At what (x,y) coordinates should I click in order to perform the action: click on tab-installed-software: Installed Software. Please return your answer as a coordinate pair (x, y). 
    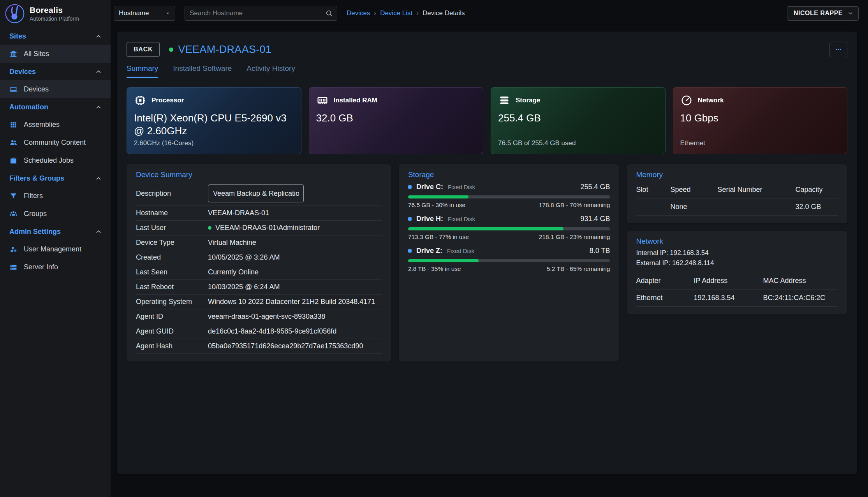
    Looking at the image, I should click on (202, 71).